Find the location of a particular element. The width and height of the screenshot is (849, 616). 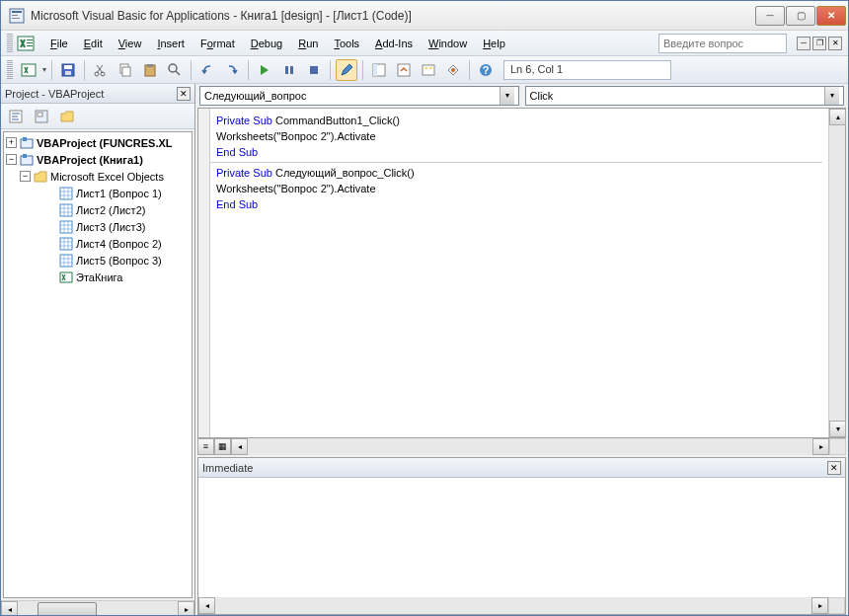

menu-format: Format is located at coordinates (217, 43).